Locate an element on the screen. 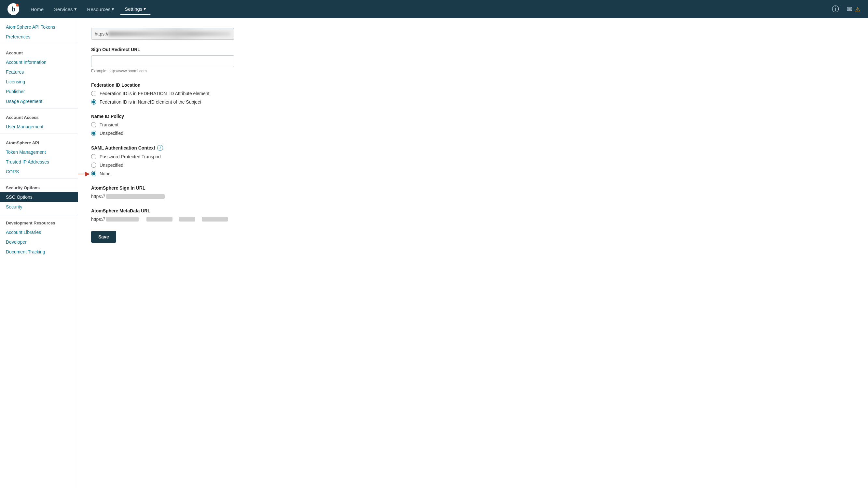  sidebar-item-sso-options: SSO Options is located at coordinates (39, 197).